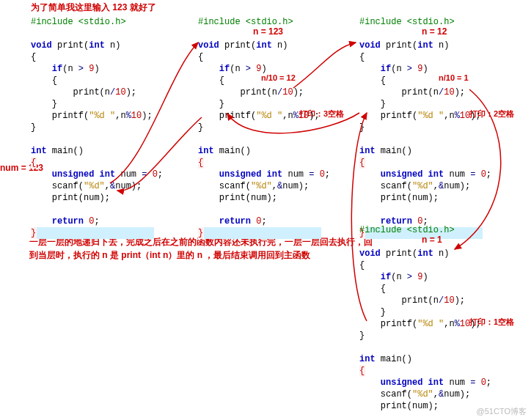  I want to click on kw-int-2: int, so click(264, 45).